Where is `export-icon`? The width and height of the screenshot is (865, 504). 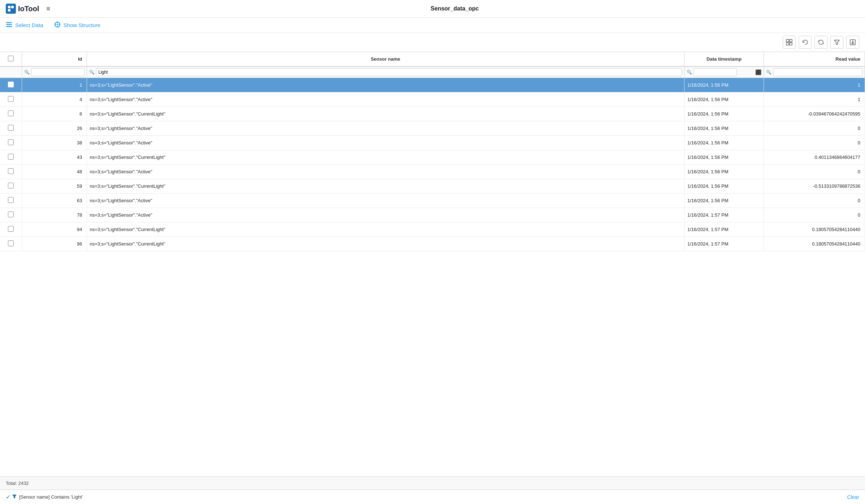
export-icon is located at coordinates (853, 42).